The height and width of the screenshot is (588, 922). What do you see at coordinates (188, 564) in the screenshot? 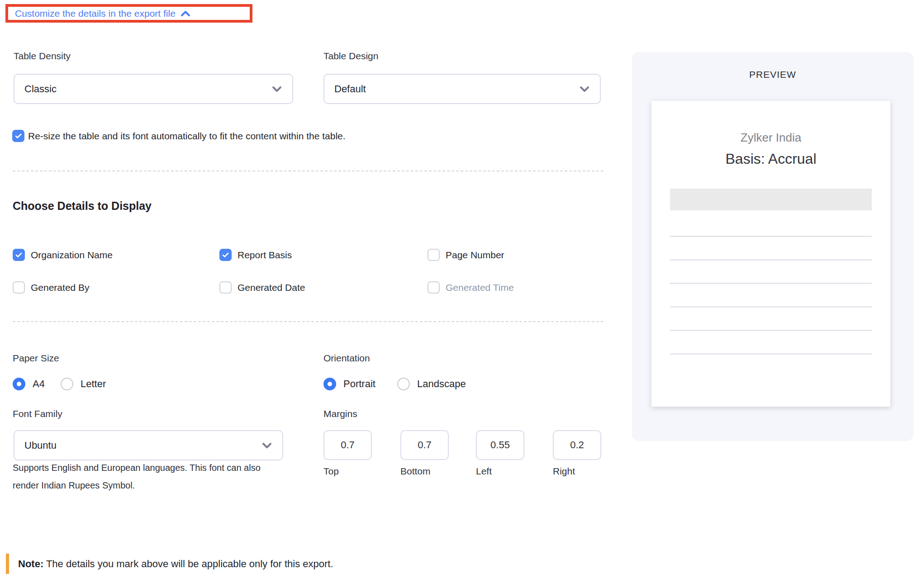
I see `note-body: The details you mark above will be appli…` at bounding box center [188, 564].